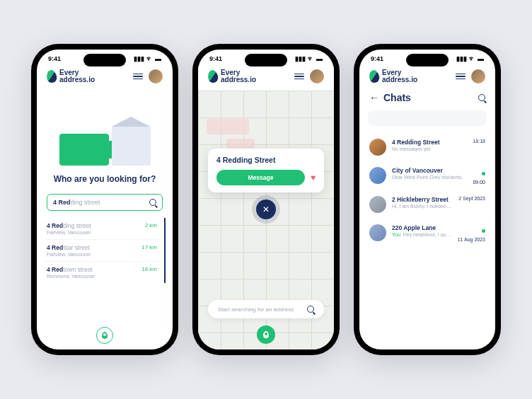 The width and height of the screenshot is (532, 399). What do you see at coordinates (427, 175) in the screenshot?
I see `chat-item: City of Vancouver Dear West Point Grey r…` at bounding box center [427, 175].